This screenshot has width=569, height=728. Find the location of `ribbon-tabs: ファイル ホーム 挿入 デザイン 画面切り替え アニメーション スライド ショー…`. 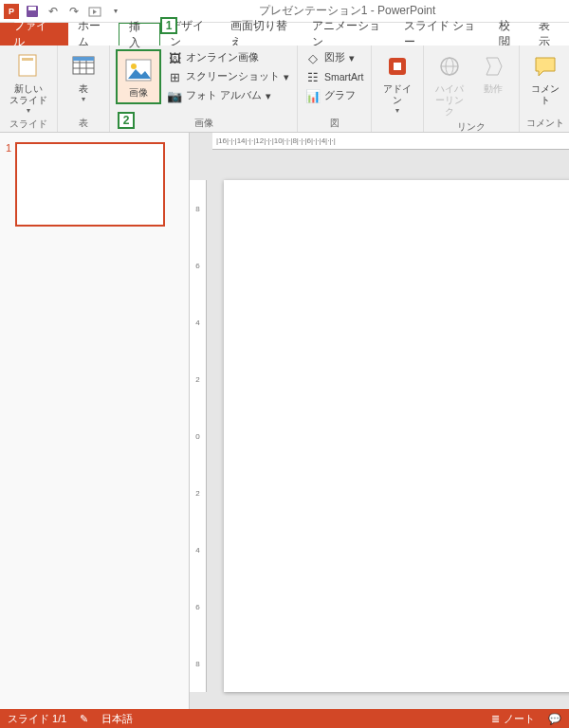

ribbon-tabs: ファイル ホーム 挿入 デザイン 画面切り替え アニメーション スライド ショー… is located at coordinates (284, 34).